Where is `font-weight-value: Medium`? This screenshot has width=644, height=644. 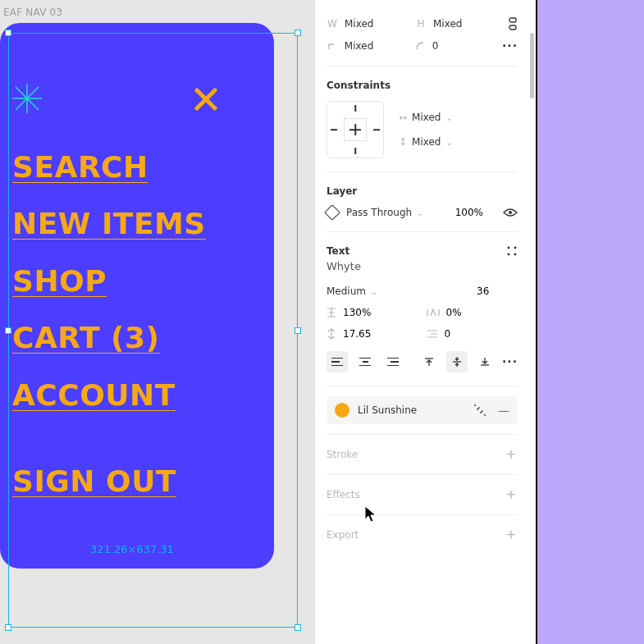
font-weight-value: Medium is located at coordinates (346, 291).